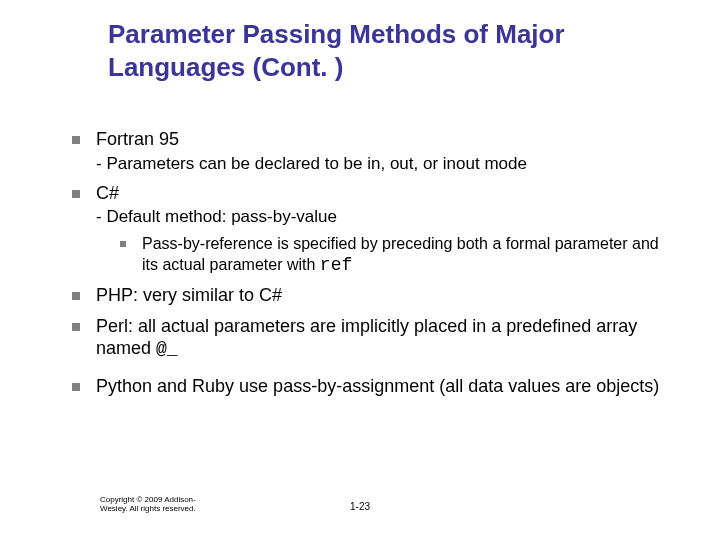  I want to click on bullet-fortran-sub: - Parameters can be declared to be in, o…, so click(384, 164).